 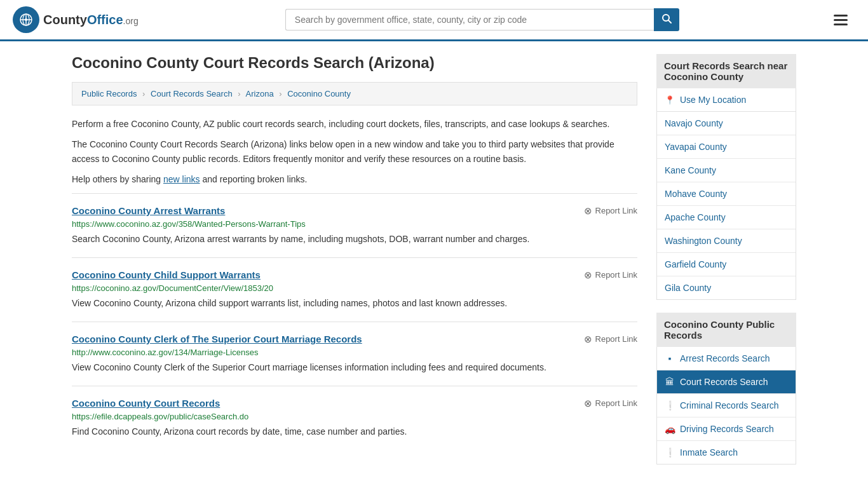 I want to click on record-url: https://coconino.az.gov/DocumentCenter/V…, so click(x=355, y=288).